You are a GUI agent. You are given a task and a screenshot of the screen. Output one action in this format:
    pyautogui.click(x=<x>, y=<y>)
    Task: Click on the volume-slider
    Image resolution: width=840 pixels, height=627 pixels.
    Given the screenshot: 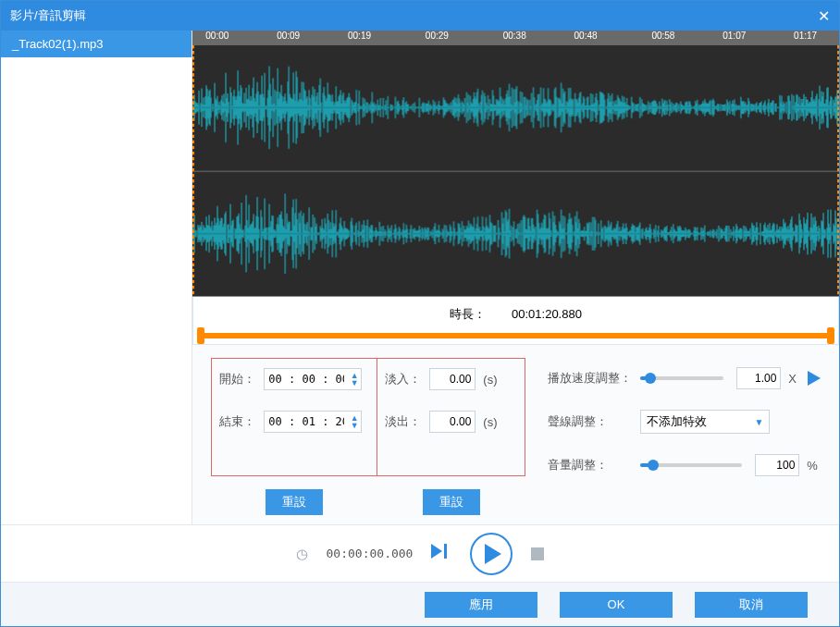 What is the action you would take?
    pyautogui.click(x=691, y=465)
    